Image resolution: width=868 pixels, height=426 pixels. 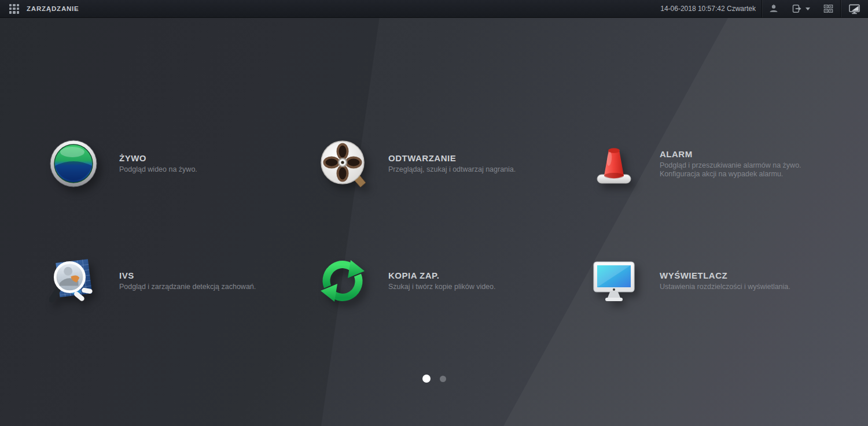 I want to click on caret-down-icon, so click(x=808, y=9).